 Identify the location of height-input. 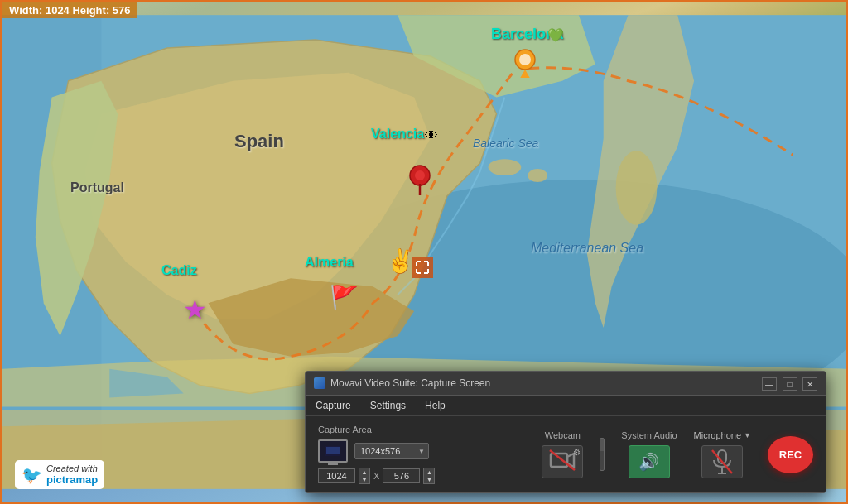
(401, 476).